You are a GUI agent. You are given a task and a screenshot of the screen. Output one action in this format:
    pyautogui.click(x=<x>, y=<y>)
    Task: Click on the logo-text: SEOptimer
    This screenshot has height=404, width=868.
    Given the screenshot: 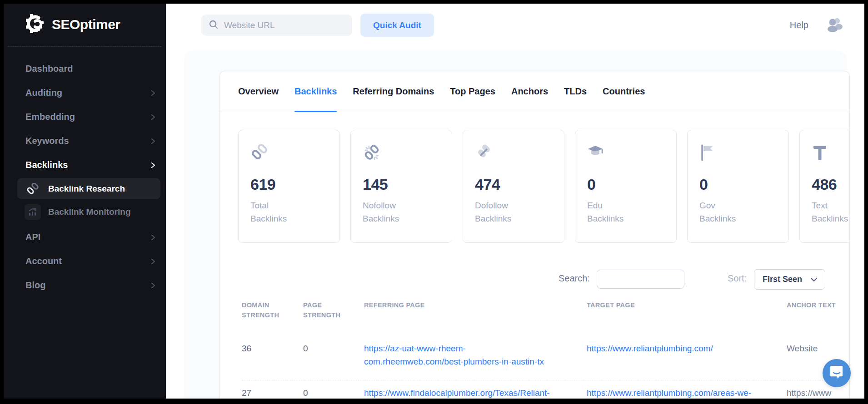 What is the action you would take?
    pyautogui.click(x=86, y=25)
    